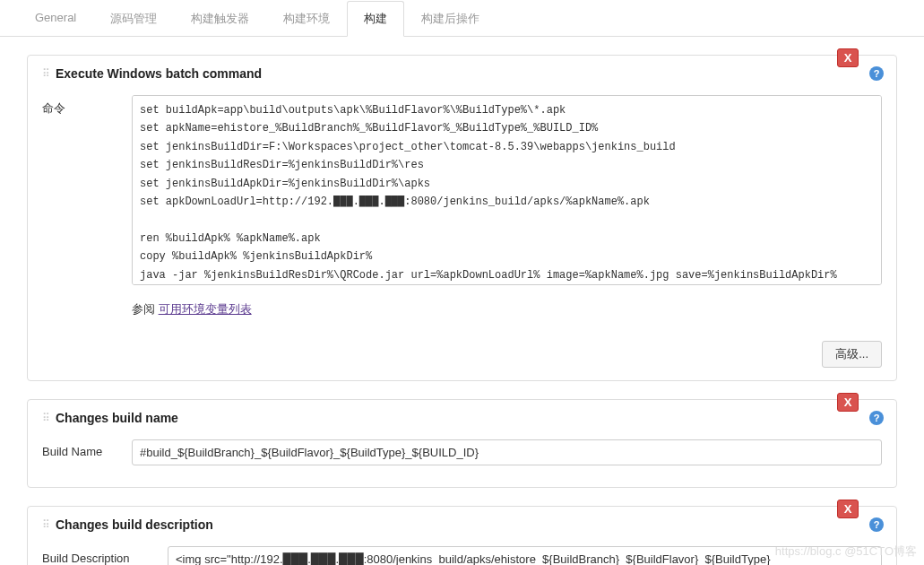 The width and height of the screenshot is (924, 565). What do you see at coordinates (846, 552) in the screenshot?
I see `watermark: https://blog.c @51CTO博客` at bounding box center [846, 552].